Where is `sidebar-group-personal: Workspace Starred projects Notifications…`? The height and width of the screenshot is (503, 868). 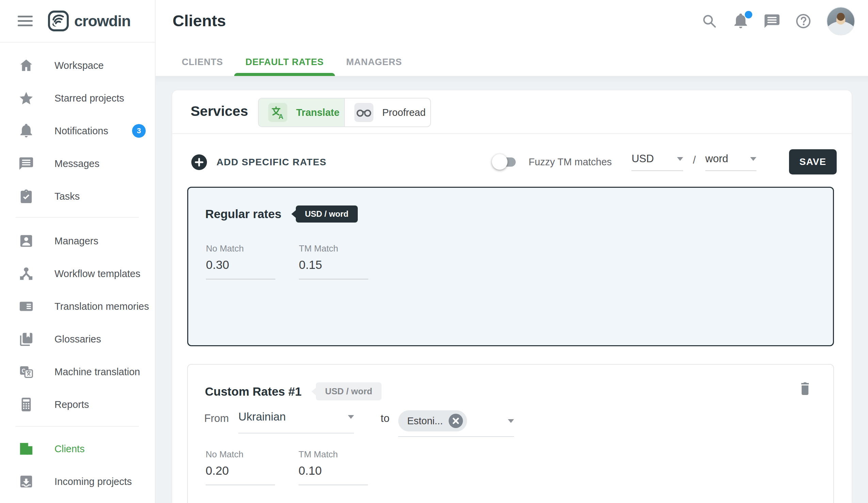
sidebar-group-personal: Workspace Starred projects Notifications… is located at coordinates (78, 131).